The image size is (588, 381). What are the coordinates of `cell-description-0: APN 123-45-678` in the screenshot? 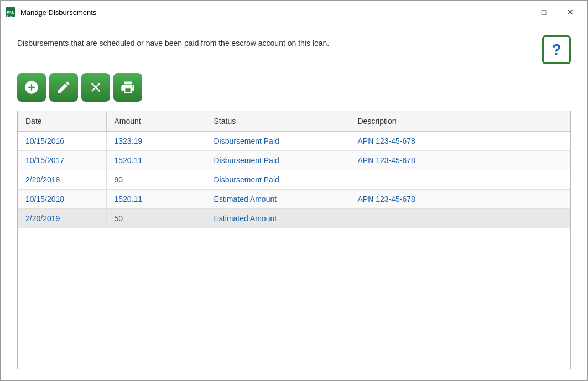 It's located at (460, 142).